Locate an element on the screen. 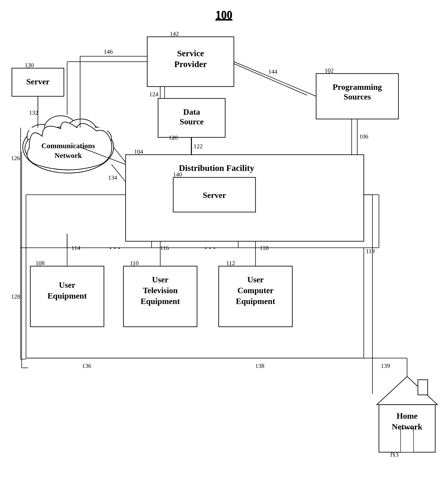 This screenshot has width=448, height=489. svg-text: 130 is located at coordinates (29, 65).